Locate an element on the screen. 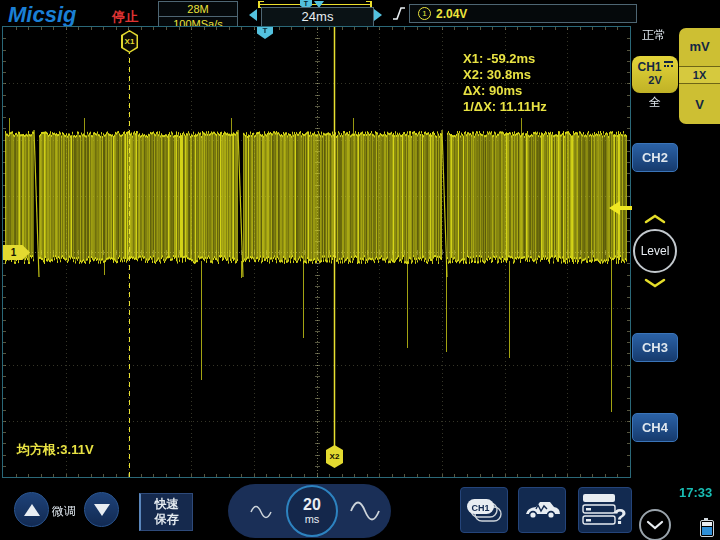  trigger-mode-label: 正常 is located at coordinates (654, 36).